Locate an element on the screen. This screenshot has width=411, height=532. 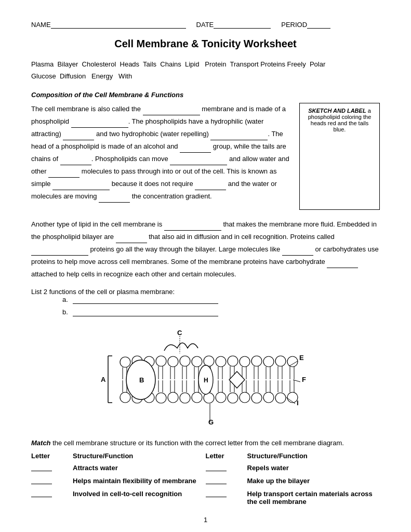
sketch-title: SKETCH AND LABEL is located at coordinates (337, 111).